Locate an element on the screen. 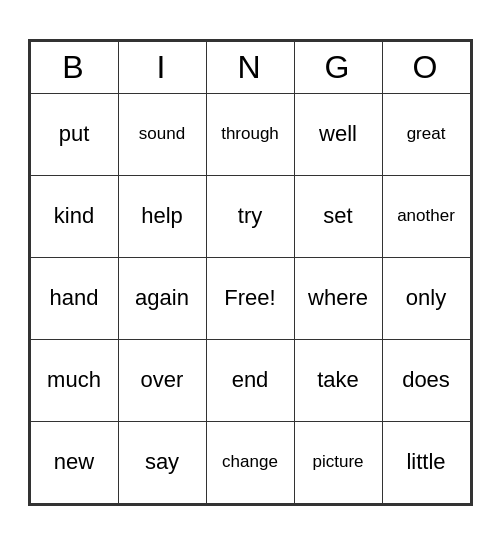  bingo-cell: change is located at coordinates (250, 462).